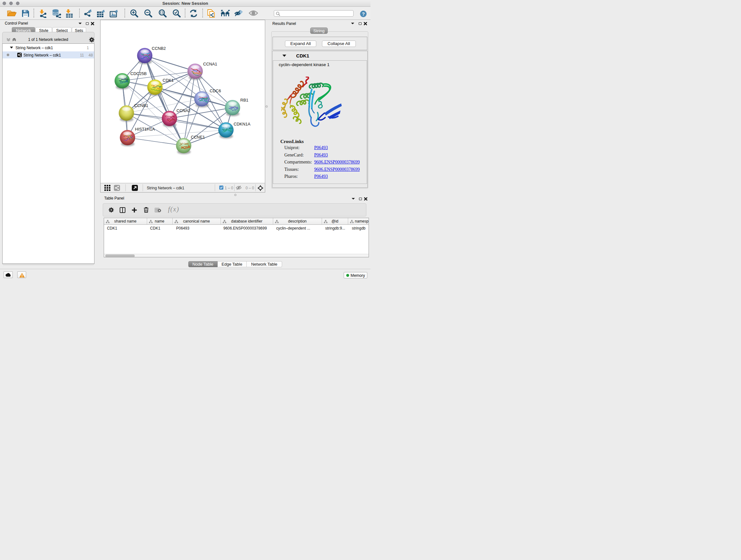 Image resolution: width=741 pixels, height=560 pixels. I want to click on svg-text: CDC25B, so click(139, 74).